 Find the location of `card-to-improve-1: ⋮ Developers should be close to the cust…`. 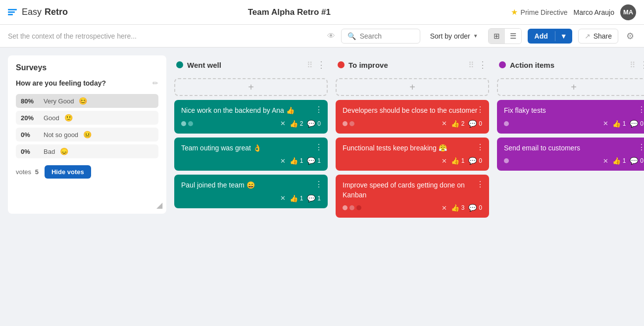

card-to-improve-1: ⋮ Developers should be close to the cust… is located at coordinates (412, 117).